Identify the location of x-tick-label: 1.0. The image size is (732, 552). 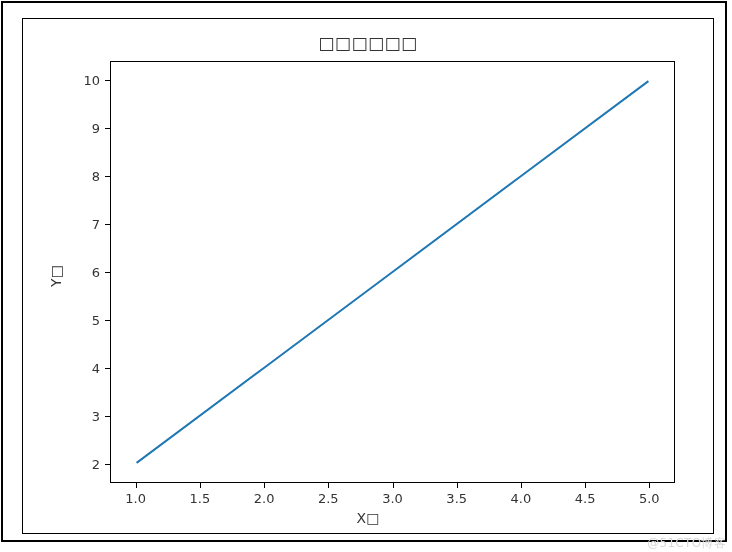
(136, 498).